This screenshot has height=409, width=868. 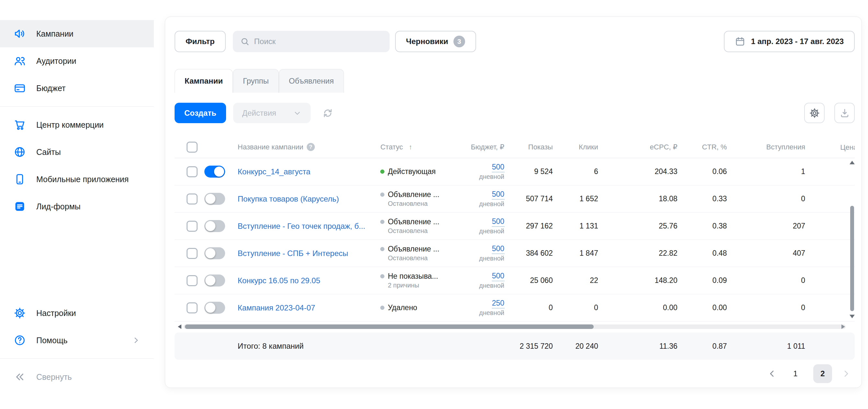 What do you see at coordinates (200, 113) in the screenshot?
I see `create-button: Создать` at bounding box center [200, 113].